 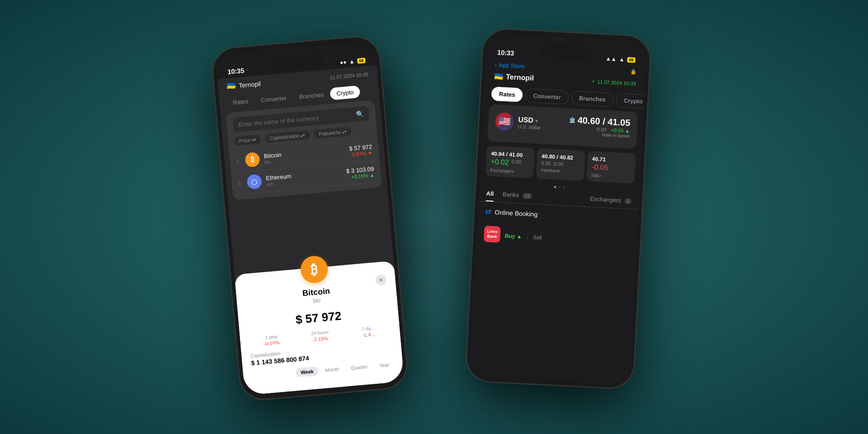 What do you see at coordinates (516, 213) in the screenshot?
I see `booking-text: Online Booking` at bounding box center [516, 213].